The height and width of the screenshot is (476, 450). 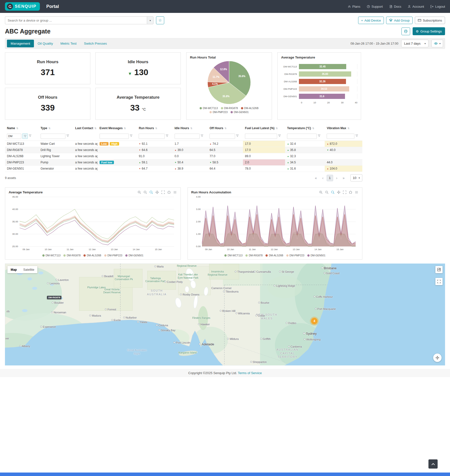 What do you see at coordinates (322, 81) in the screenshot?
I see `bar: 32.26` at bounding box center [322, 81].